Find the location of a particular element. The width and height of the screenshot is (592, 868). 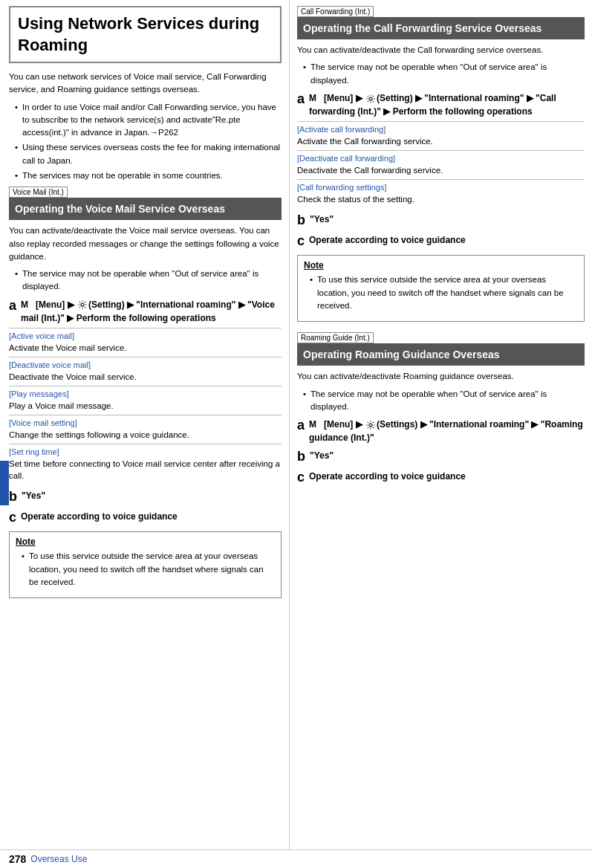

call-forwarding-bullet-1: The service may not be operable when "Ou… is located at coordinates (444, 74).